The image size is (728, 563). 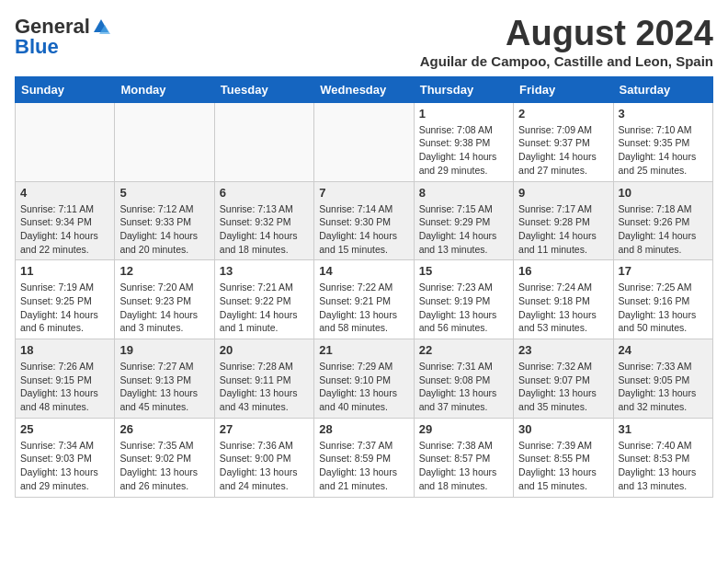 What do you see at coordinates (364, 221) in the screenshot?
I see `calendar-day: 7Sunrise: 7:14 AM Sunset: 9:30 PM Daylig…` at bounding box center [364, 221].